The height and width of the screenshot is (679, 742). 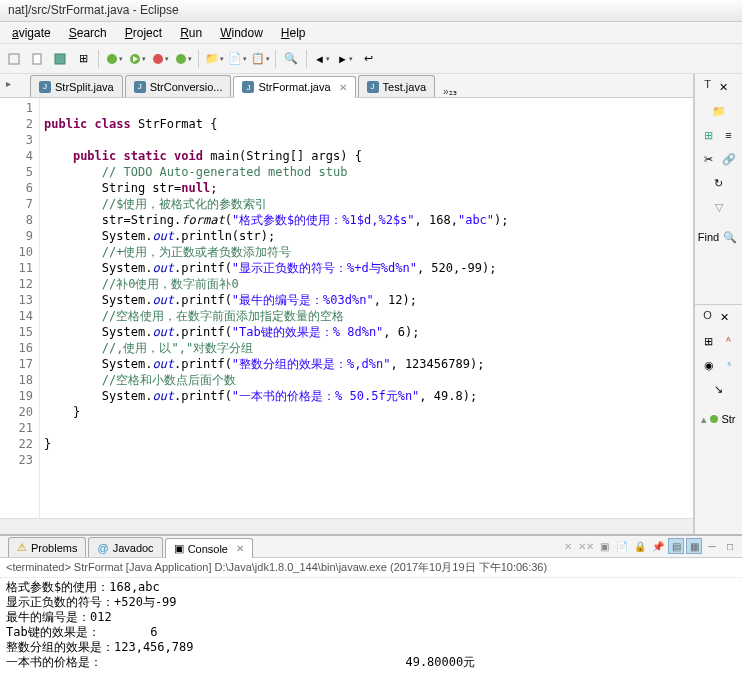 What do you see at coordinates (37, 59) in the screenshot?
I see `new-icon` at bounding box center [37, 59].